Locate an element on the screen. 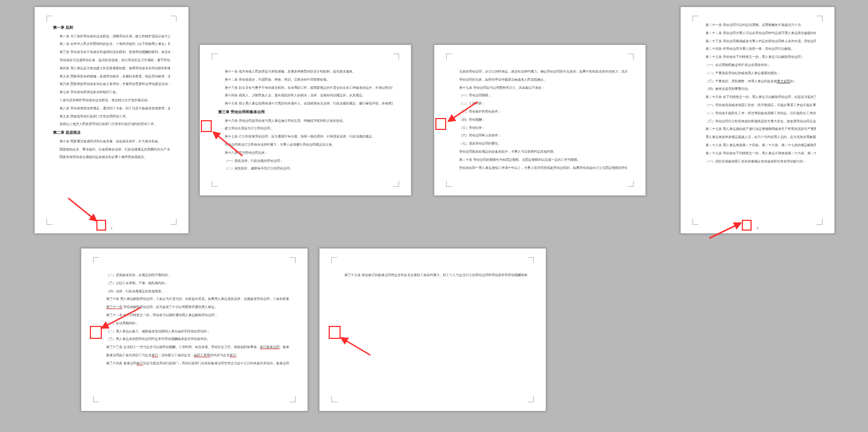  article-3: 第三条 劳动者享有平等就业和选择职业的权利、取得劳动报酬的权利、休息休假的权利、… is located at coordinates (112, 52).